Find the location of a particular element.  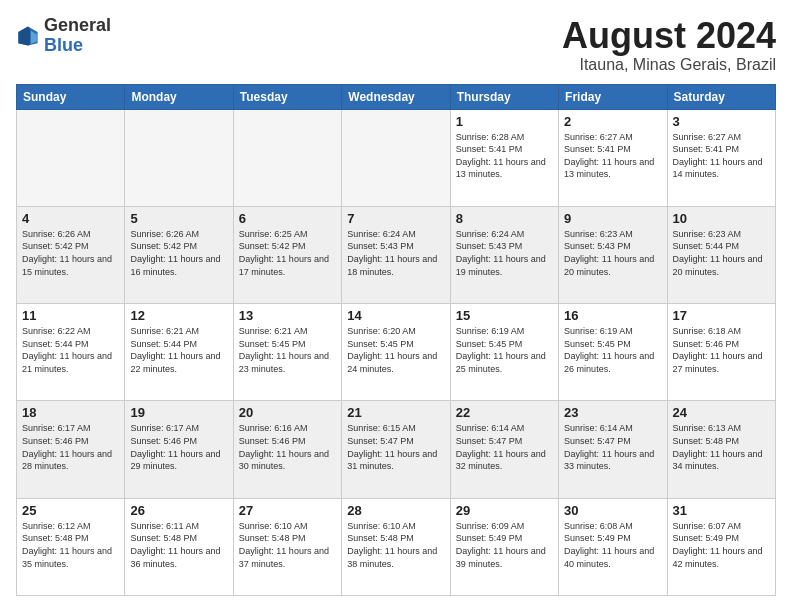

table-row: 7Sunrise: 6:24 AM Sunset: 5:43 PM Daylig… is located at coordinates (396, 254).